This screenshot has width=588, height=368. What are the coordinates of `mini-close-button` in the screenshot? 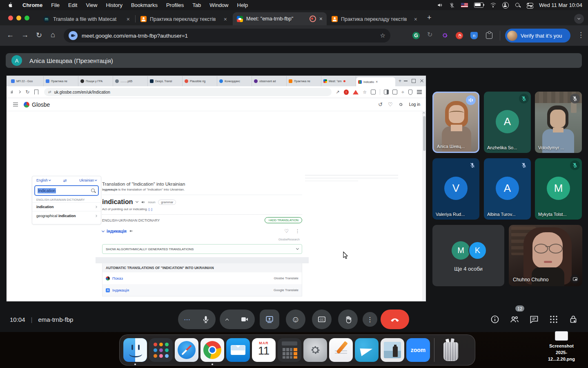 It's located at (422, 81).